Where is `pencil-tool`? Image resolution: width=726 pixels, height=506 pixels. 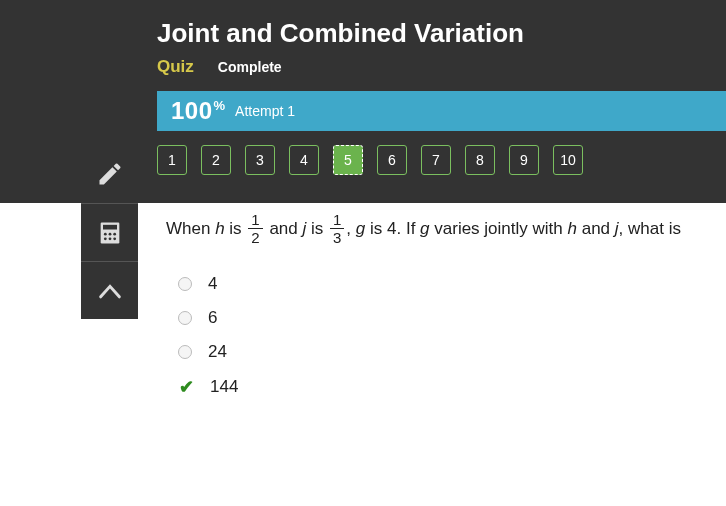
pencil-tool is located at coordinates (110, 174).